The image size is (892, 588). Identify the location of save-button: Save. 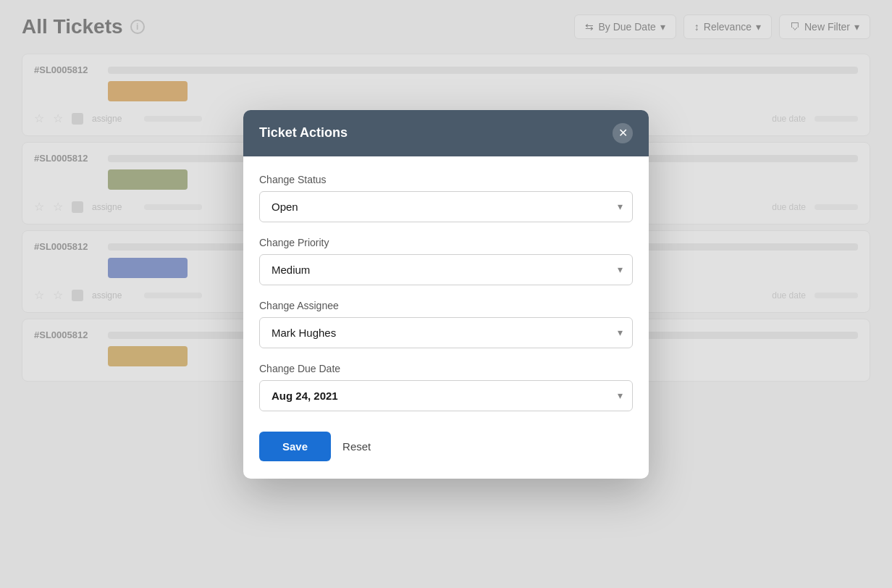
(295, 446).